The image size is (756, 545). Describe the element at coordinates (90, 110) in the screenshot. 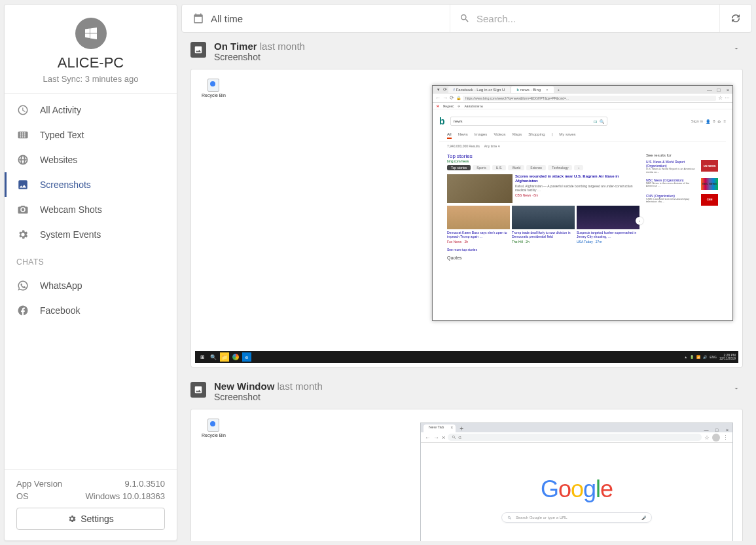

I see `nav-all-activity: All Activity` at that location.